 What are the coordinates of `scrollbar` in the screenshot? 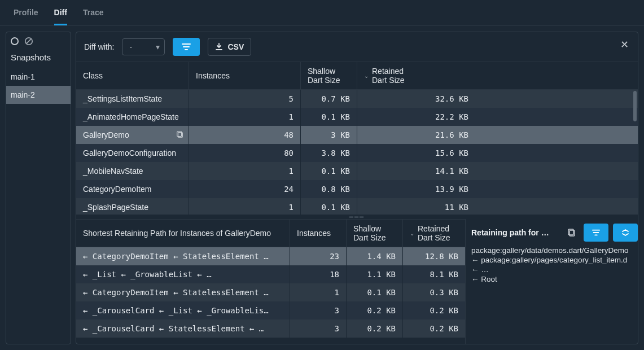 It's located at (635, 106).